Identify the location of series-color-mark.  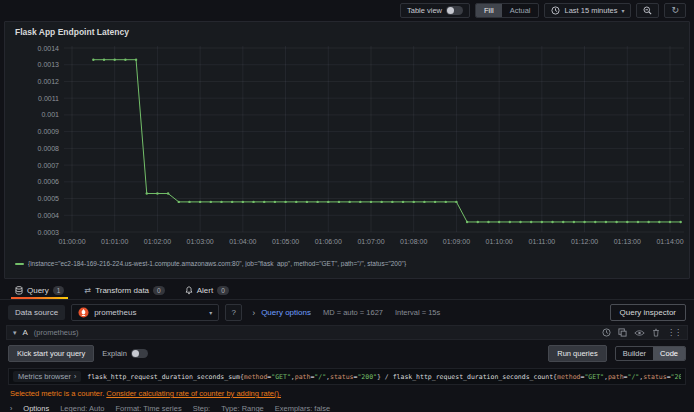
(20, 264).